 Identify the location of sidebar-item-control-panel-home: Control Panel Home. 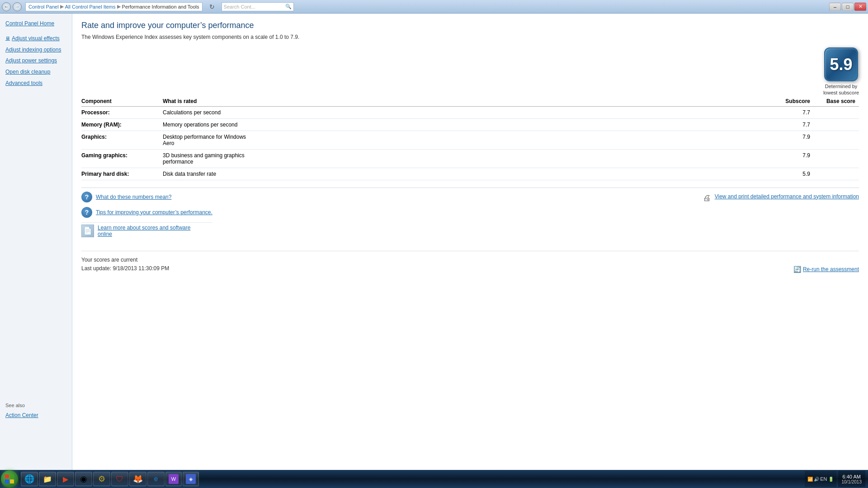
(36, 23).